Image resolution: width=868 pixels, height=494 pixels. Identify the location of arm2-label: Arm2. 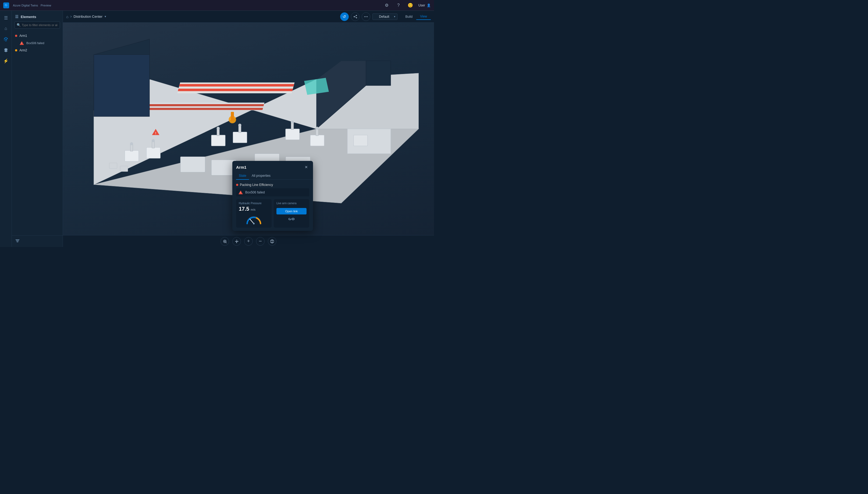
(23, 50).